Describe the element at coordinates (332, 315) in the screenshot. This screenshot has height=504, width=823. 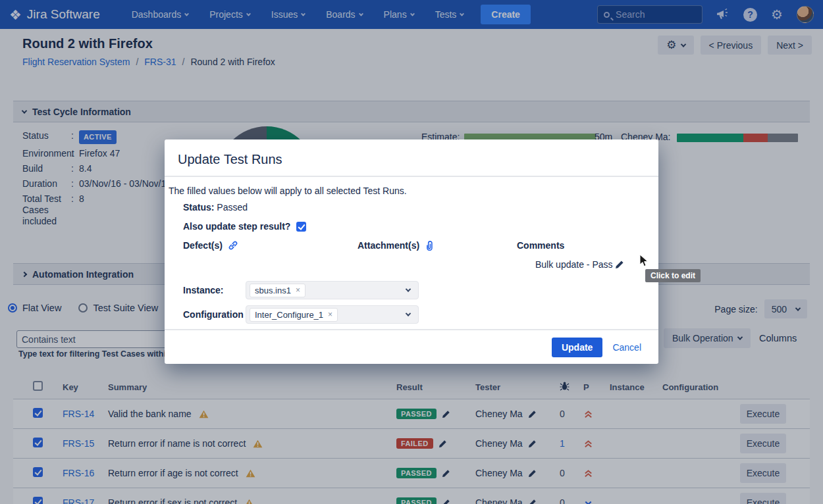
I see `configuration-select: Inter_Configure_1 ×` at that location.